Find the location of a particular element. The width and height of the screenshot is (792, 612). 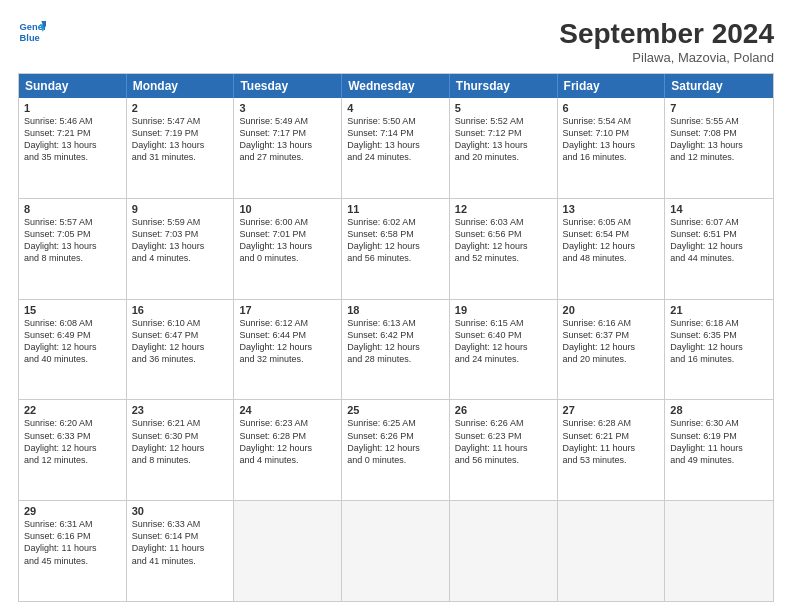

table-row: 9Sunrise: 5:59 AM Sunset: 7:03 PM Daylig… is located at coordinates (181, 249).